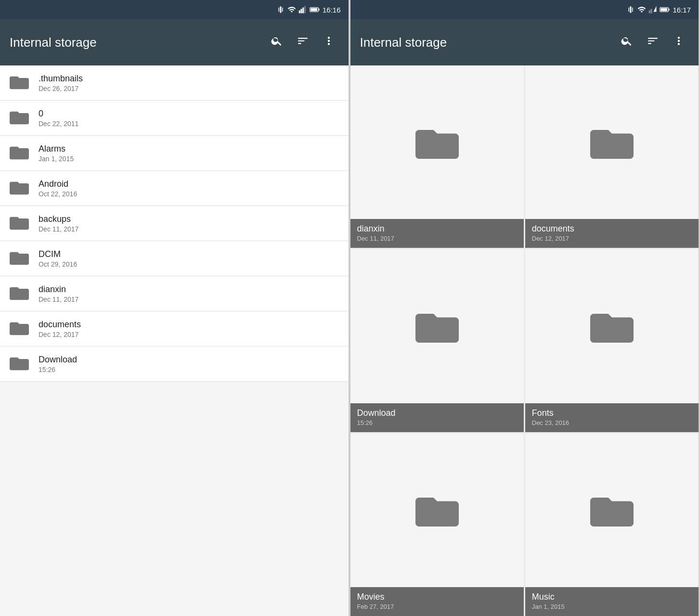 The width and height of the screenshot is (699, 616). What do you see at coordinates (58, 370) in the screenshot?
I see `list-item-date: 15:26` at bounding box center [58, 370].